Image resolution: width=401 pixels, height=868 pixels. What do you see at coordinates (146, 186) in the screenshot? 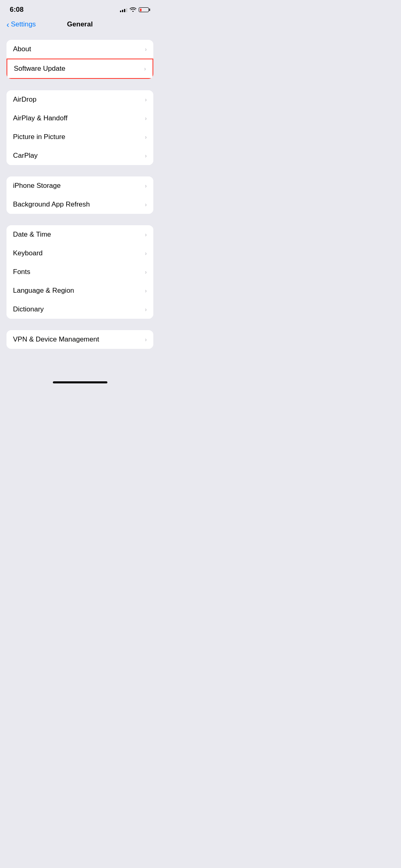
I see `iphone-storage-chevron-icon: ›` at bounding box center [146, 186].